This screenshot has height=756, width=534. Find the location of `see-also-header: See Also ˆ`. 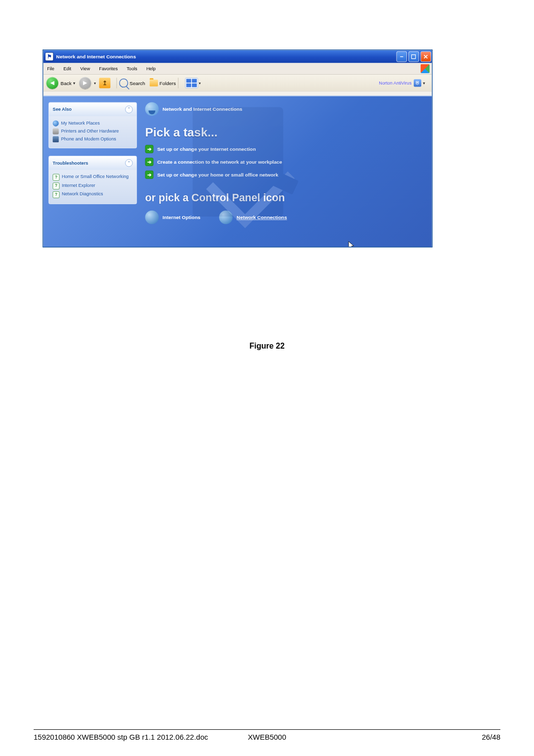

see-also-header: See Also ˆ is located at coordinates (93, 110).